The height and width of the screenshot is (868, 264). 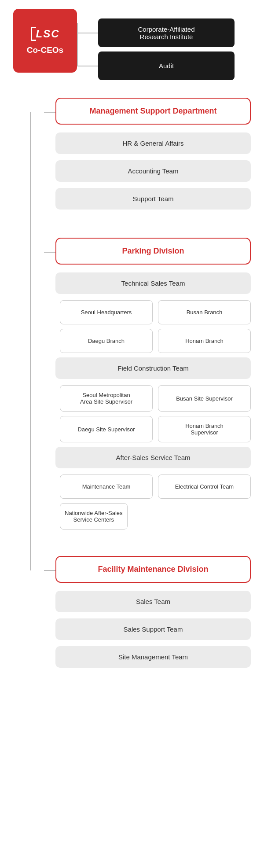 What do you see at coordinates (106, 429) in the screenshot?
I see `daegu-site-box: Daegu Site Supervisor` at bounding box center [106, 429].